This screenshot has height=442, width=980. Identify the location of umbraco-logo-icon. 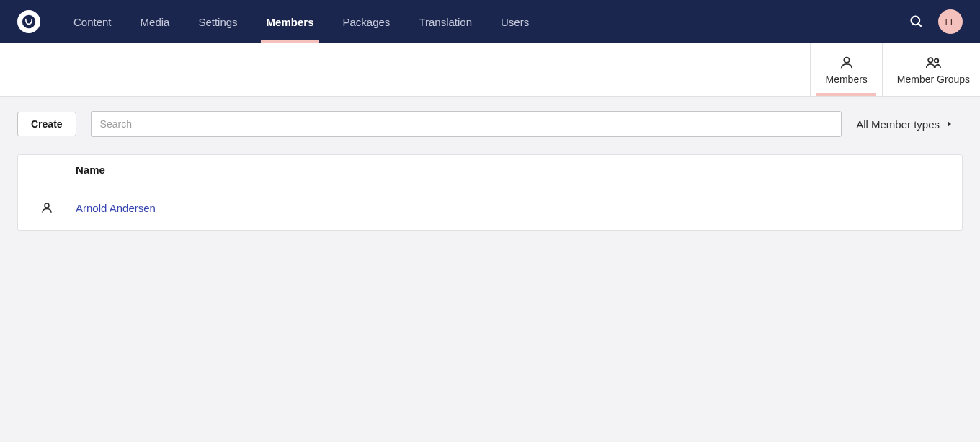
(29, 22).